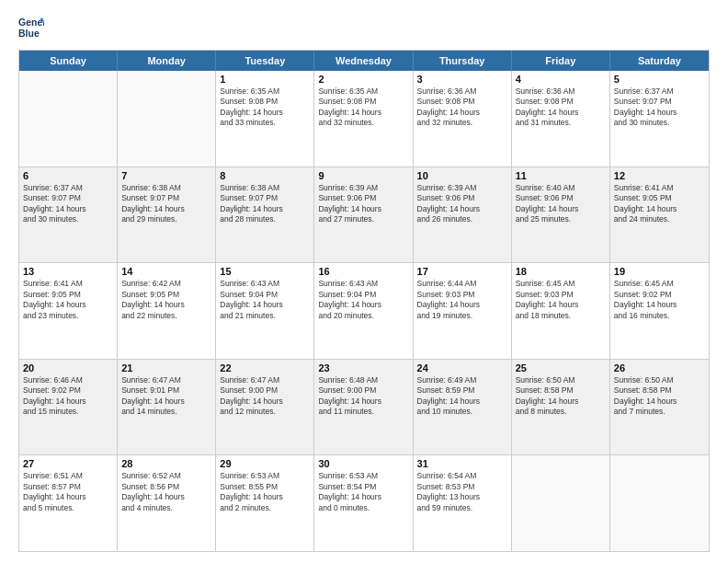 This screenshot has width=728, height=563. I want to click on day-cell-27: 27Sunrise: 6:51 AM Sunset: 8:57 PM Dayli…, so click(68, 503).